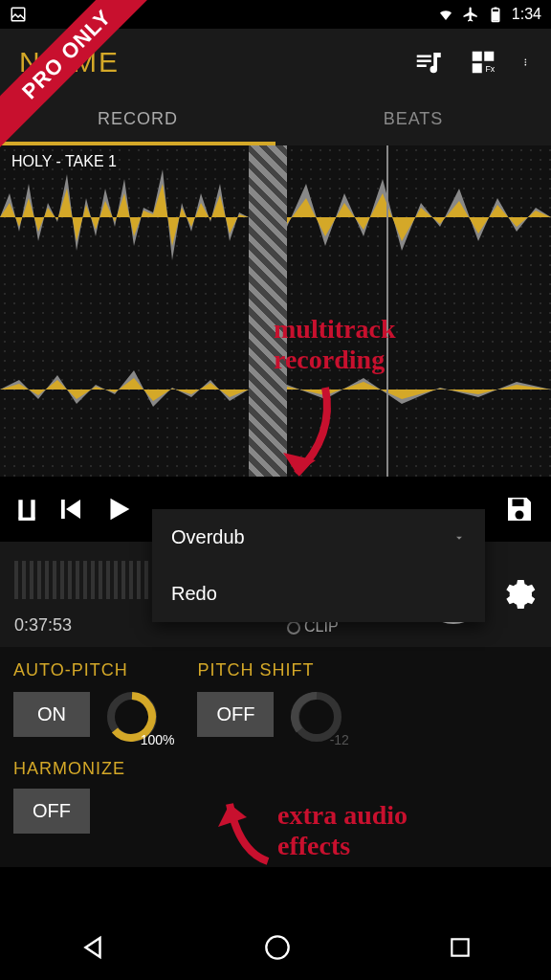 This screenshot has width=551, height=980. Describe the element at coordinates (491, 69) in the screenshot. I see `svg-text: Fx` at that location.